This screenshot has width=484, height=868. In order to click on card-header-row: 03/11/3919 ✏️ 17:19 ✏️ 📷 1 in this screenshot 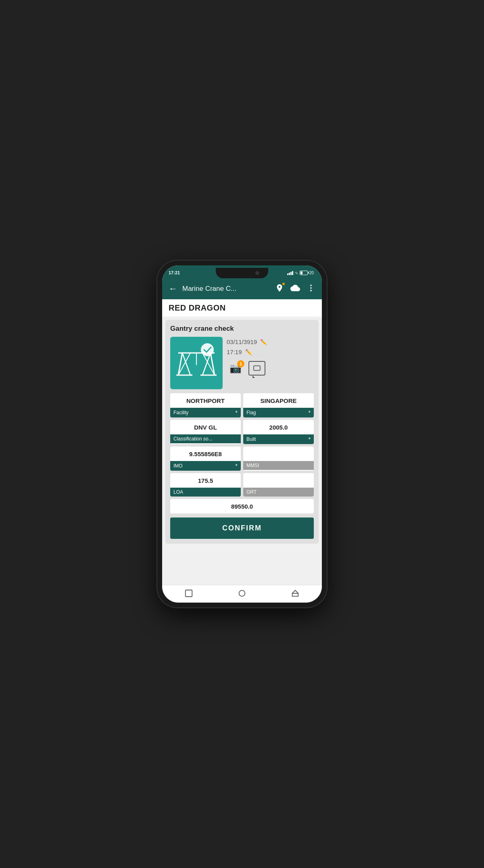, I will do `click(242, 363)`.